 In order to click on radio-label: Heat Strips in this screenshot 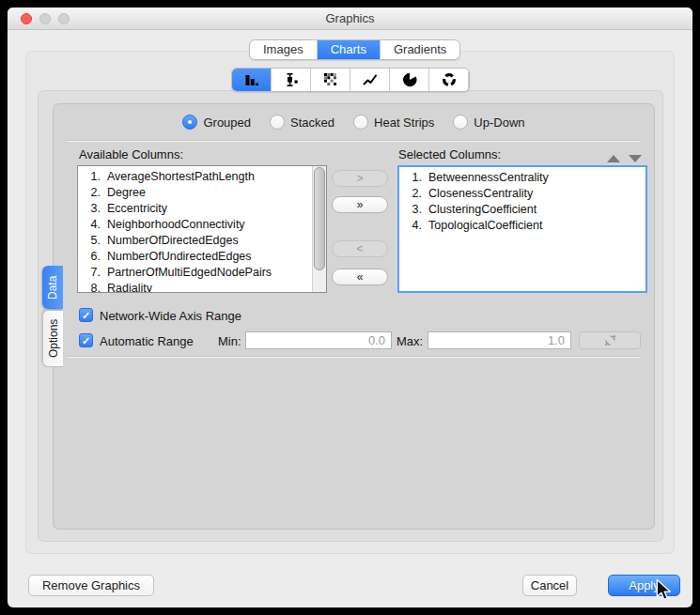, I will do `click(404, 122)`.